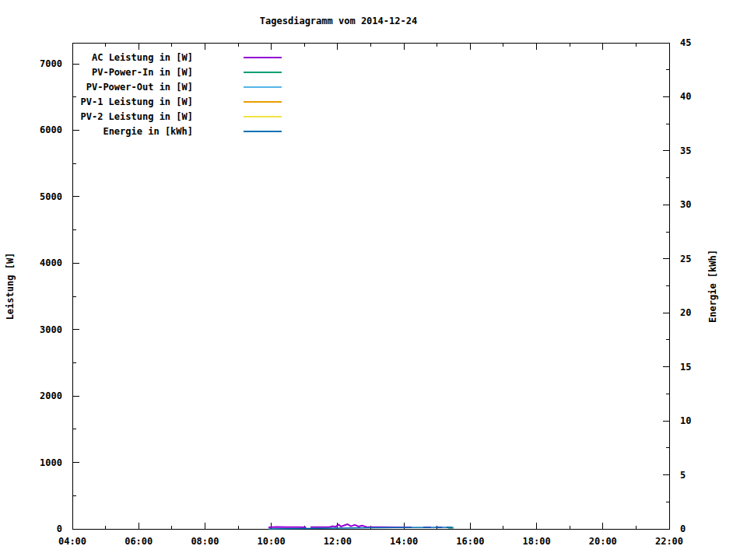 The height and width of the screenshot is (560, 747). What do you see at coordinates (361, 526) in the screenshot?
I see `series-line` at bounding box center [361, 526].